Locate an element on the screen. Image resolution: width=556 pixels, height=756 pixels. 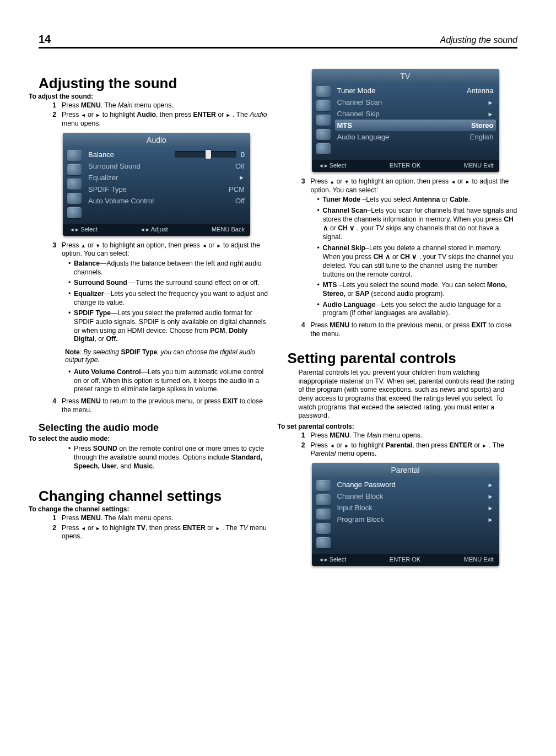
osd-rows: Tuner Mode Antenna Channel Scan ► Channe… is located at coordinates (417, 121).